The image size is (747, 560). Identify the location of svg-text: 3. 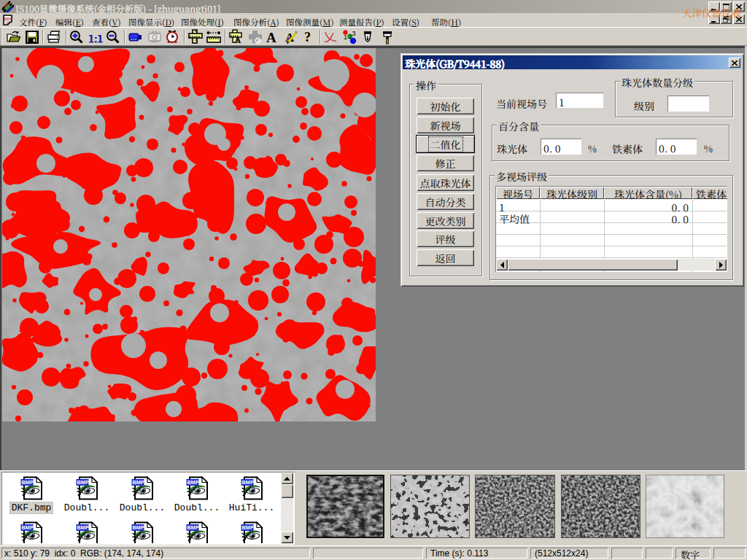
(355, 34).